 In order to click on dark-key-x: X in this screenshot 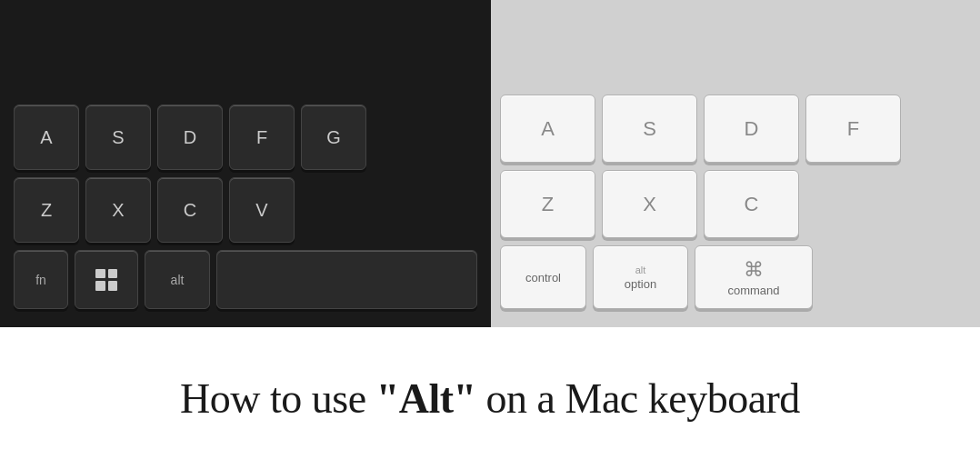, I will do `click(118, 210)`.